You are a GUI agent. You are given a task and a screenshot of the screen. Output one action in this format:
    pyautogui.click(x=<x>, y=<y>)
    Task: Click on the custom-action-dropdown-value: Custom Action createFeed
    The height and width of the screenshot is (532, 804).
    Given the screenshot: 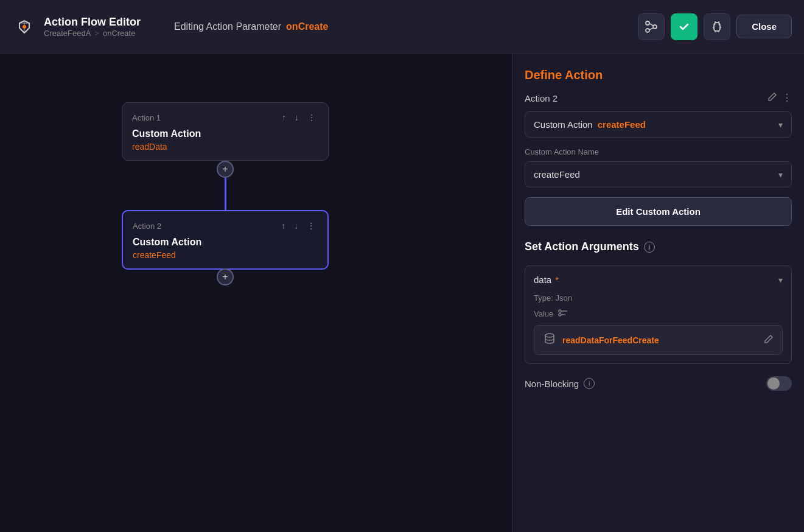 What is the action you would take?
    pyautogui.click(x=590, y=124)
    